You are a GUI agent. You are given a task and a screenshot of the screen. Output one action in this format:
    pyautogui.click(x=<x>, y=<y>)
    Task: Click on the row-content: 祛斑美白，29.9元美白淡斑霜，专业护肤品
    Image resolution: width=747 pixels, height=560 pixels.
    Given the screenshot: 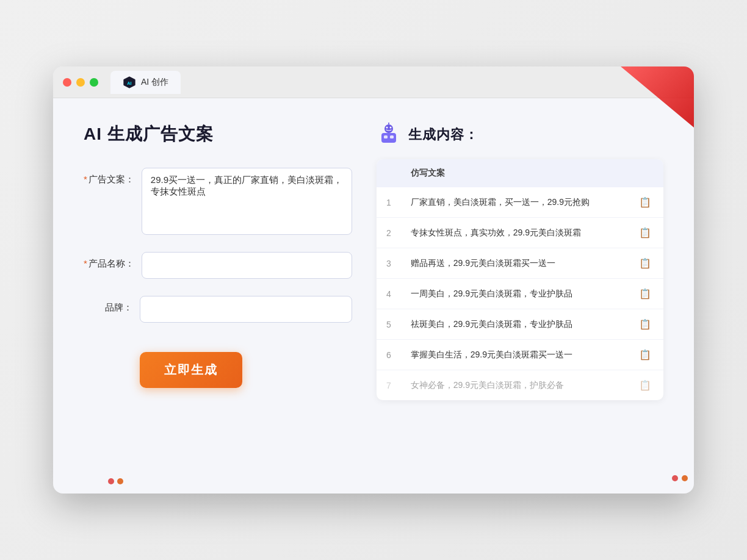 What is the action you would take?
    pyautogui.click(x=514, y=325)
    